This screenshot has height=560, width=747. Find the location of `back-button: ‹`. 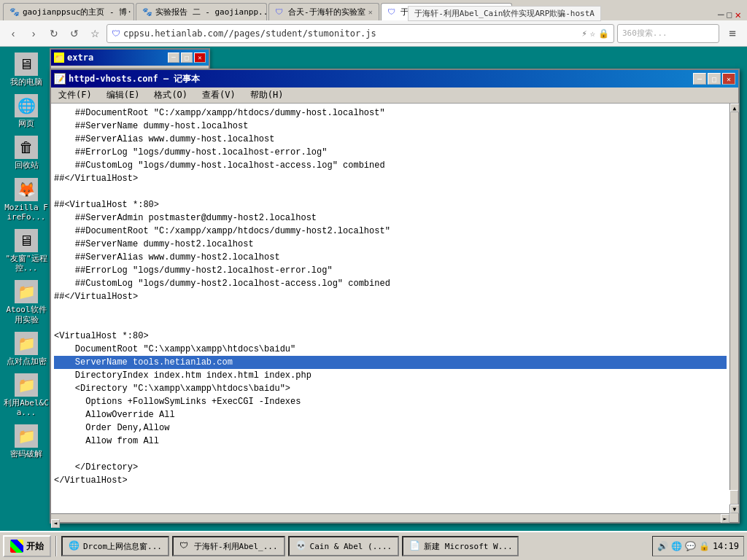

back-button: ‹ is located at coordinates (13, 34).